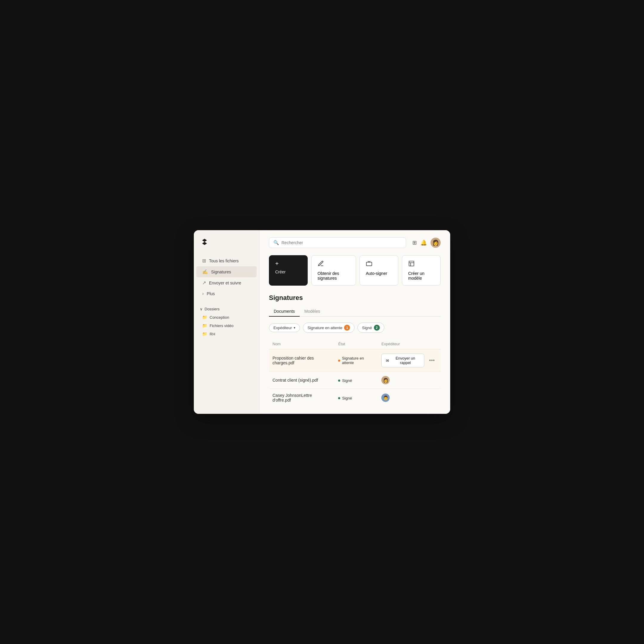 This screenshot has width=644, height=644. What do you see at coordinates (355, 373) in the screenshot?
I see `documents-table: Nom État Expéditeur Proposition cahier d…` at bounding box center [355, 373].